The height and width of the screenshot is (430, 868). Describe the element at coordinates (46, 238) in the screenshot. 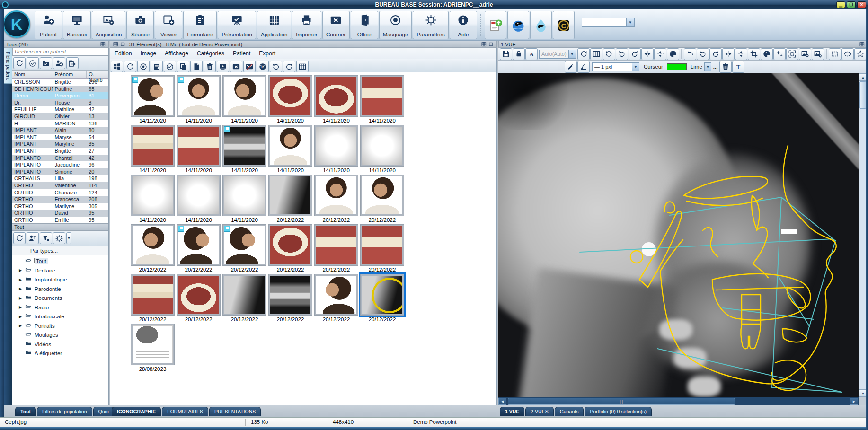

I see `filter-button` at that location.